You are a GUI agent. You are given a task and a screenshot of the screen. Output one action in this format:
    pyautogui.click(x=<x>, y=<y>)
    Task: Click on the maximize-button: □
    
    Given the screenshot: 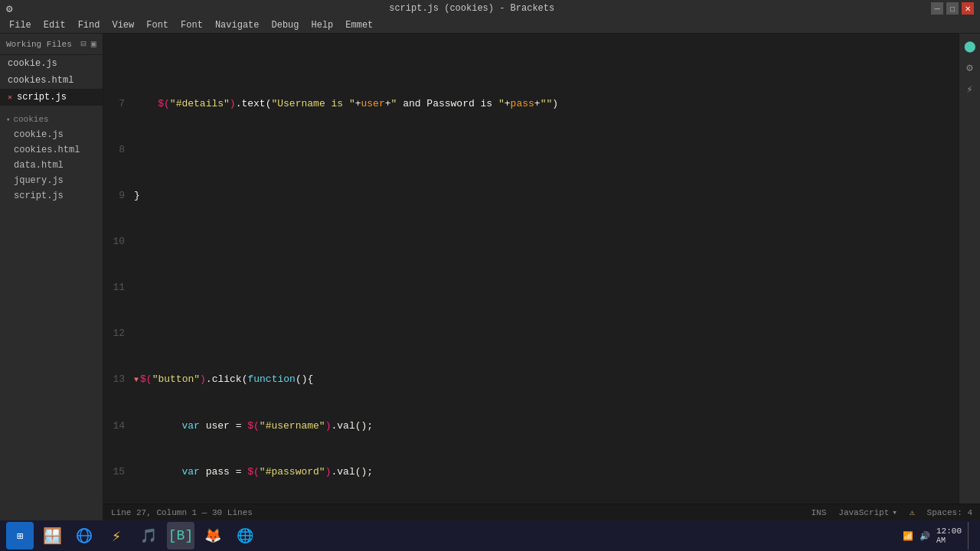 What is the action you would take?
    pyautogui.click(x=952, y=8)
    